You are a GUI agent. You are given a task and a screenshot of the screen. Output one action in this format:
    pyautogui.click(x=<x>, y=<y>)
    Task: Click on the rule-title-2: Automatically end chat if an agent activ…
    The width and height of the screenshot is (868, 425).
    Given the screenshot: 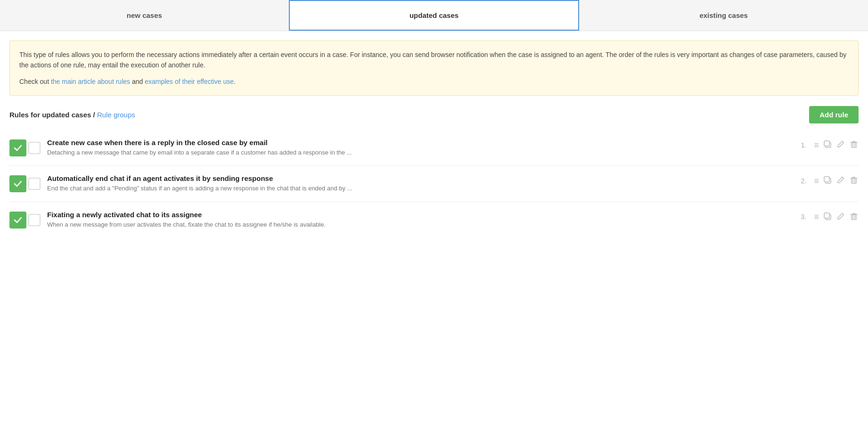 What is the action you would take?
    pyautogui.click(x=420, y=178)
    